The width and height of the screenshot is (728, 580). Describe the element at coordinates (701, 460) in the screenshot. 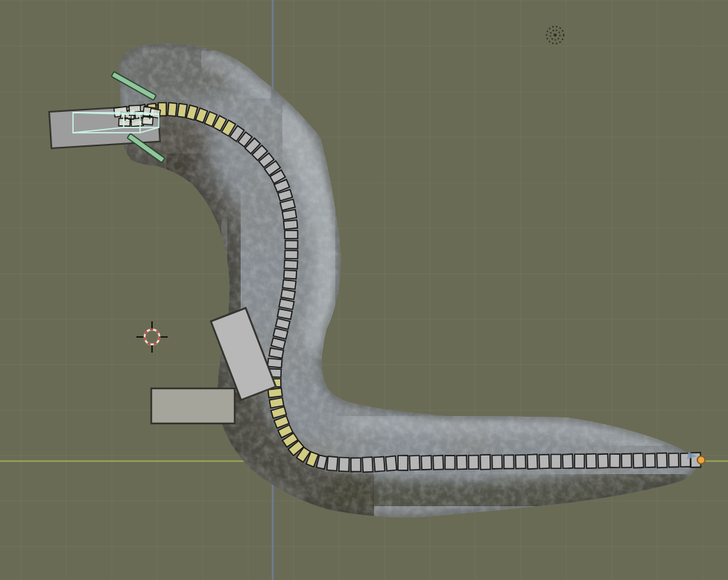

I see `curve-endpoint-handle` at that location.